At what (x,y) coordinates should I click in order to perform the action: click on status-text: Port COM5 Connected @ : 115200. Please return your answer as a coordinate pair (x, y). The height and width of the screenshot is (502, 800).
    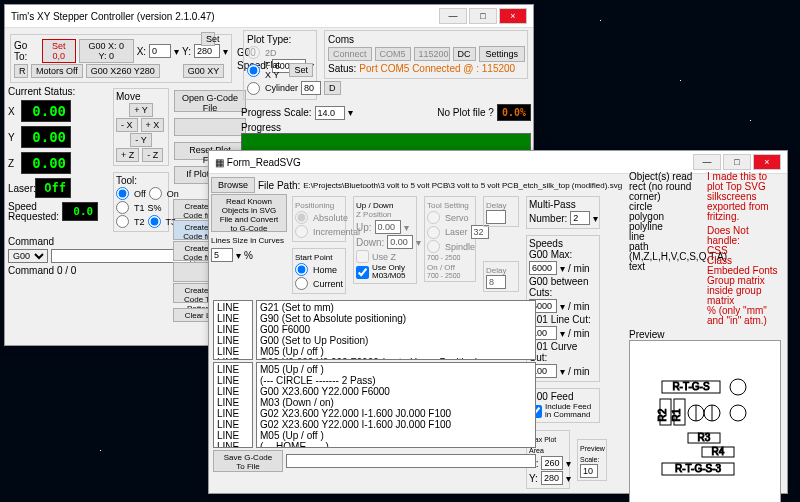
    Looking at the image, I should click on (437, 68).